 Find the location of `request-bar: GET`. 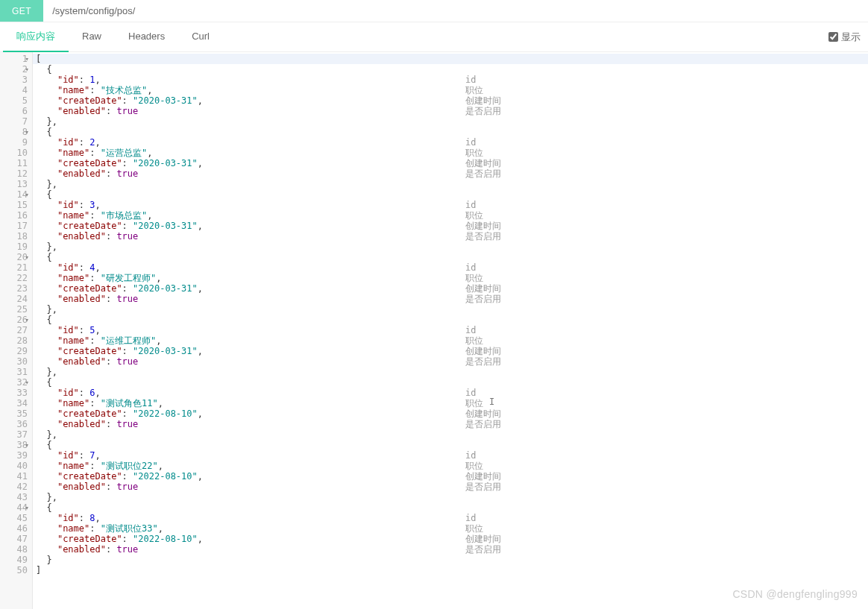

request-bar: GET is located at coordinates (434, 11).